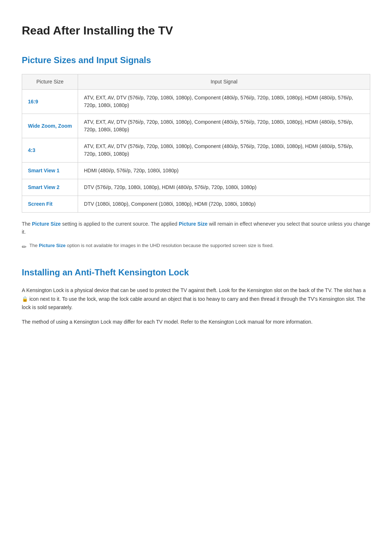 This screenshot has width=392, height=554. I want to click on lock-icon: 🔒, so click(25, 299).